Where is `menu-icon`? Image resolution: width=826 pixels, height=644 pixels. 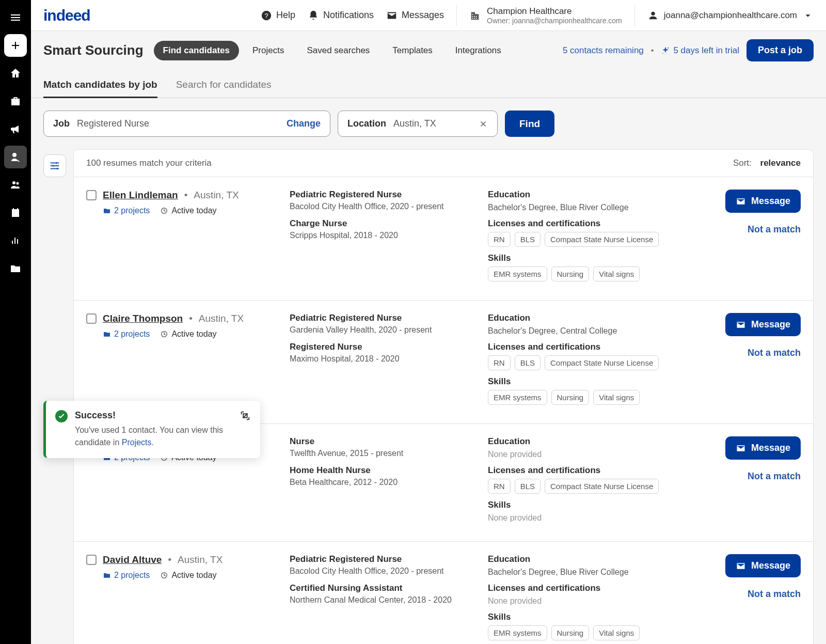 menu-icon is located at coordinates (15, 18).